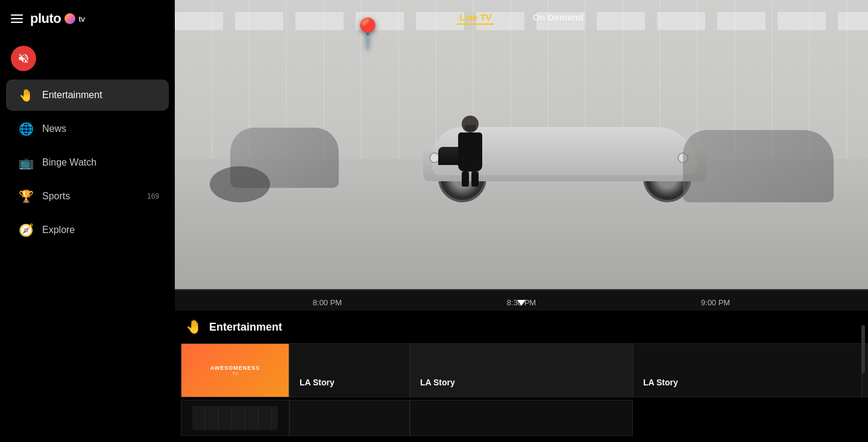 This screenshot has height=442, width=868. Describe the element at coordinates (352, 382) in the screenshot. I see `show-title-la-story-1: LA Story` at that location.